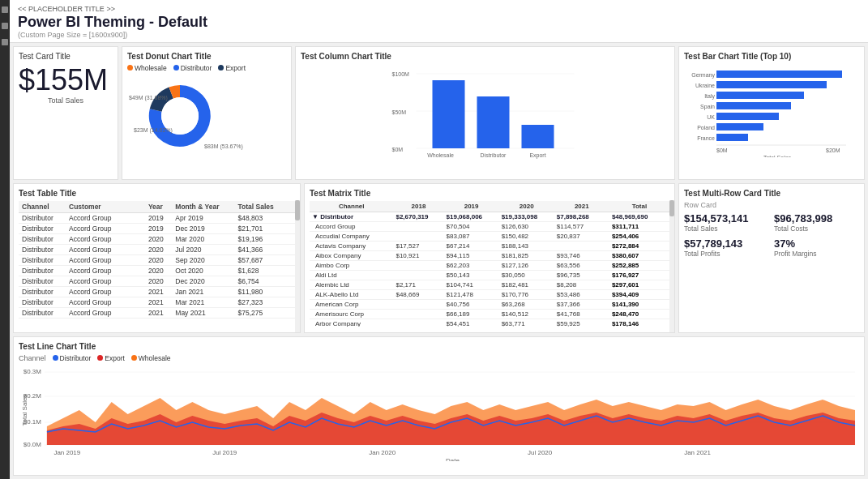  What do you see at coordinates (157, 302) in the screenshot?
I see `table-row: DistributorAccord Group2021Mar 2021$27,3…` at bounding box center [157, 302].